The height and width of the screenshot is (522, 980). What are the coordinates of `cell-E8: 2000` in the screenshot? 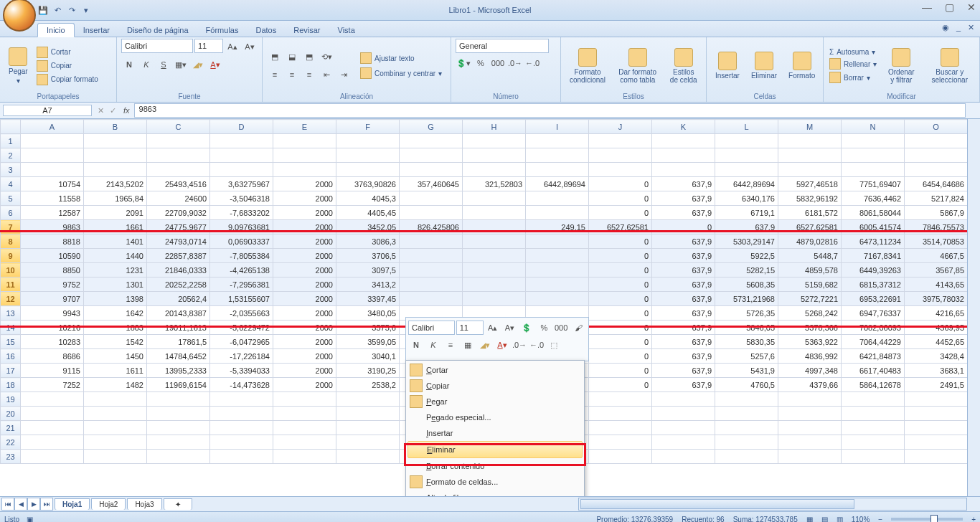 It's located at (305, 242).